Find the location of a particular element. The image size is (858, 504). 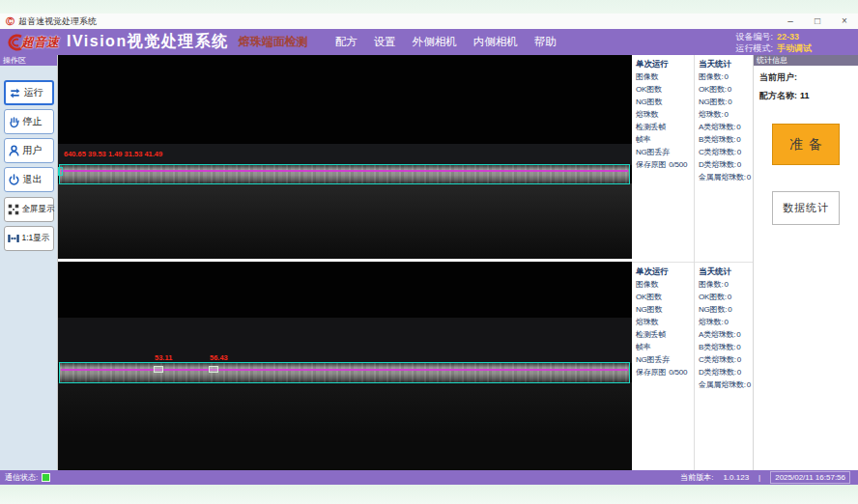

menu-item-recipe: 配方 is located at coordinates (346, 42).